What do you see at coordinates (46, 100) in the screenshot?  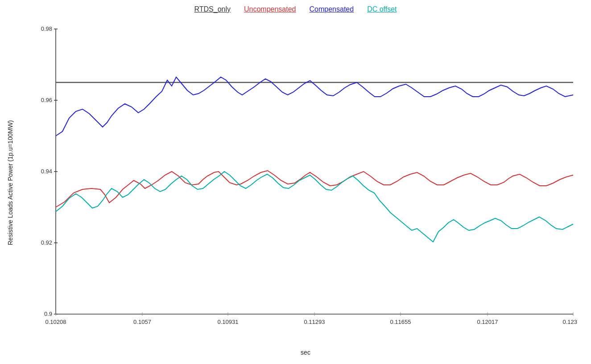 I see `svg-text: 0.96` at bounding box center [46, 100].